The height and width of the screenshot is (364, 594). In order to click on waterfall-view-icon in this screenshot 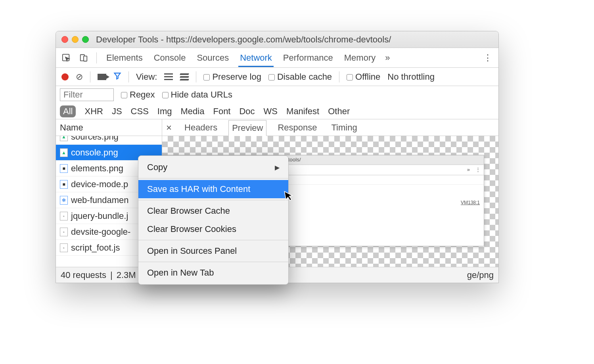, I will do `click(184, 77)`.